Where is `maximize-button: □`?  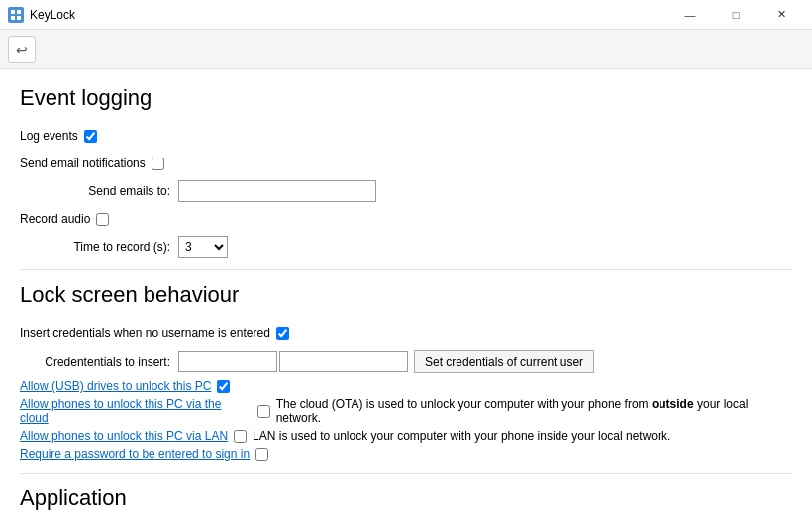
maximize-button: □ is located at coordinates (736, 15).